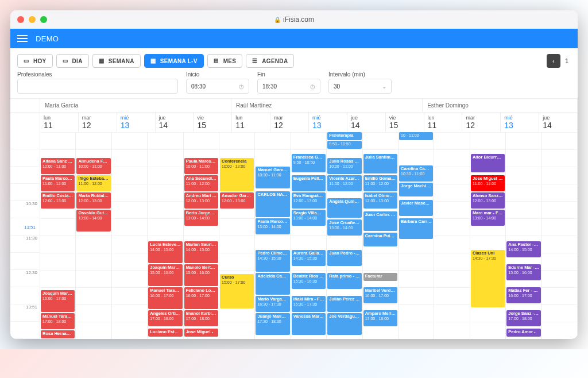 This screenshot has height=378, width=588. What do you see at coordinates (237, 291) in the screenshot?
I see `calendar-event: Curso15:00 - 17:00` at bounding box center [237, 291].